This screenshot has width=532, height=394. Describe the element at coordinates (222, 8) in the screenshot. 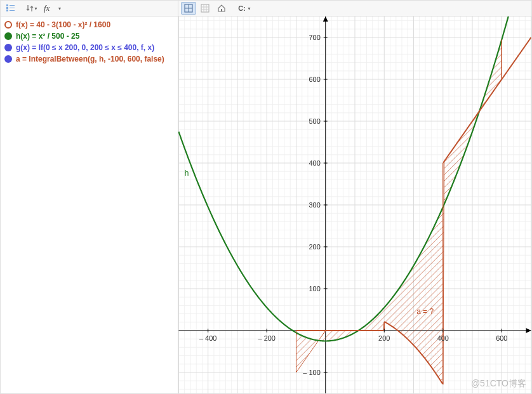

I see `home-button` at that location.